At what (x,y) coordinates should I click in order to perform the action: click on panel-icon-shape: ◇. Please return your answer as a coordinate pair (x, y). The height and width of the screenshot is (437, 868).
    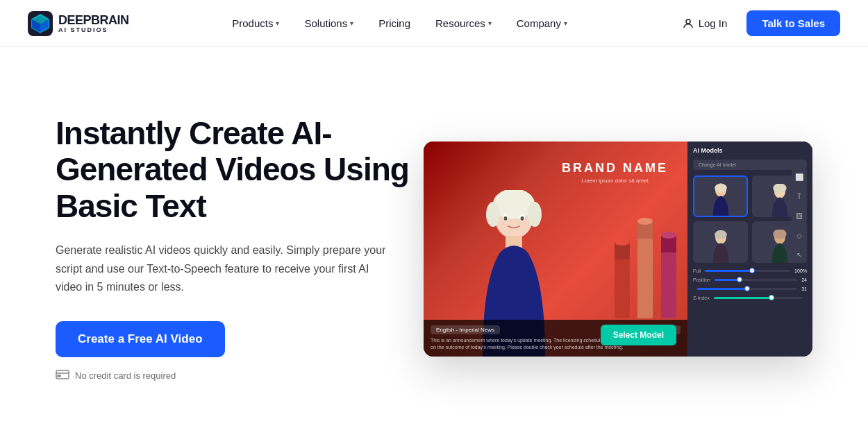
    Looking at the image, I should click on (799, 235).